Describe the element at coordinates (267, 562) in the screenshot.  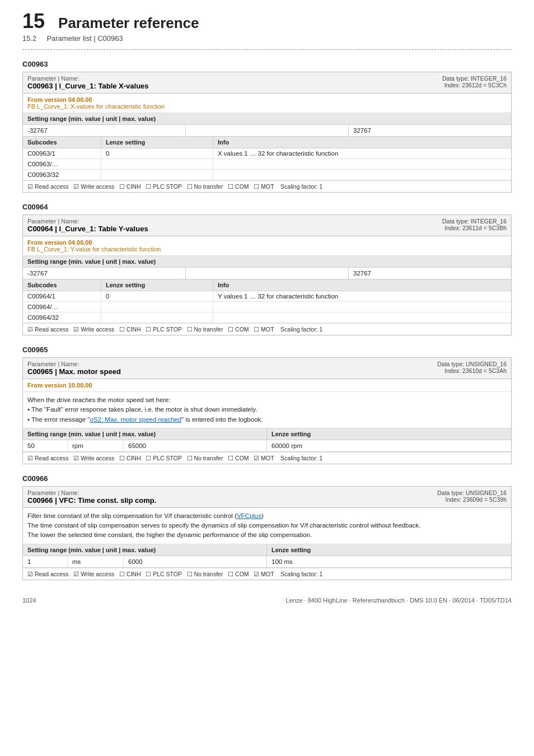
I see `values-two-col-c00966: 1 ms 6000 100 ms` at that location.